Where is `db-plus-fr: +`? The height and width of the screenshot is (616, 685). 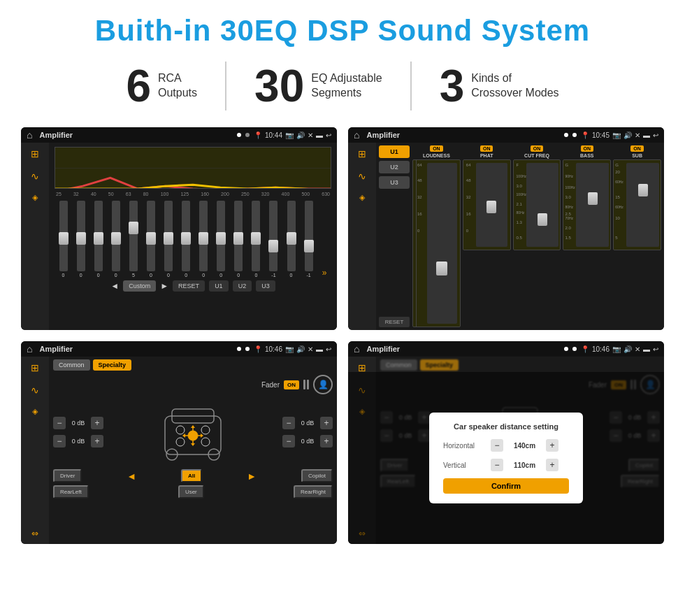
db-plus-fr: + is located at coordinates (326, 423).